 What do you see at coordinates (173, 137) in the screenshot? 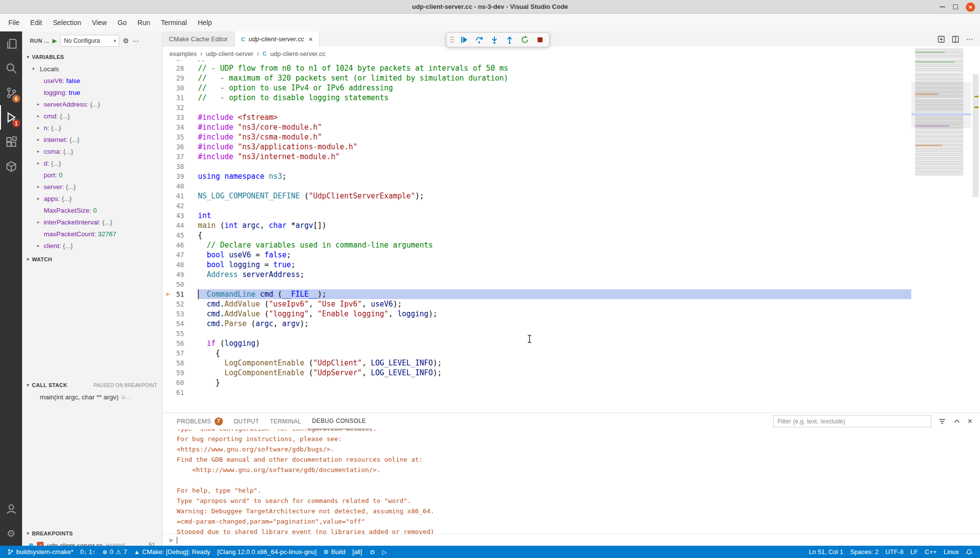
I see `line-number: 35` at bounding box center [173, 137].